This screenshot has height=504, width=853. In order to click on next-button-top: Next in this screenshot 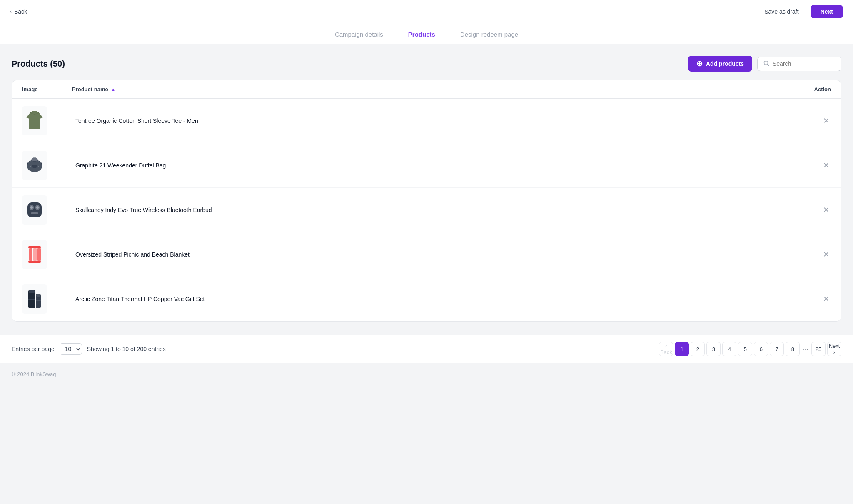, I will do `click(827, 12)`.